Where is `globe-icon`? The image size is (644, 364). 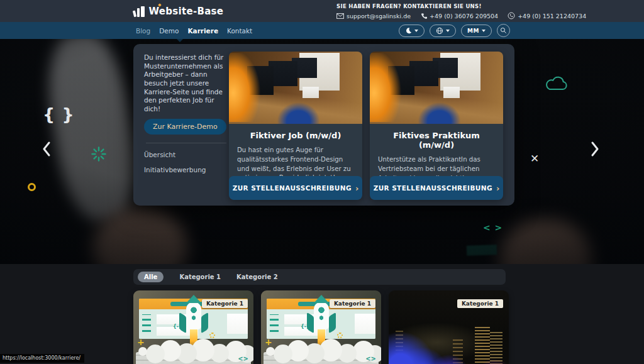 globe-icon is located at coordinates (440, 31).